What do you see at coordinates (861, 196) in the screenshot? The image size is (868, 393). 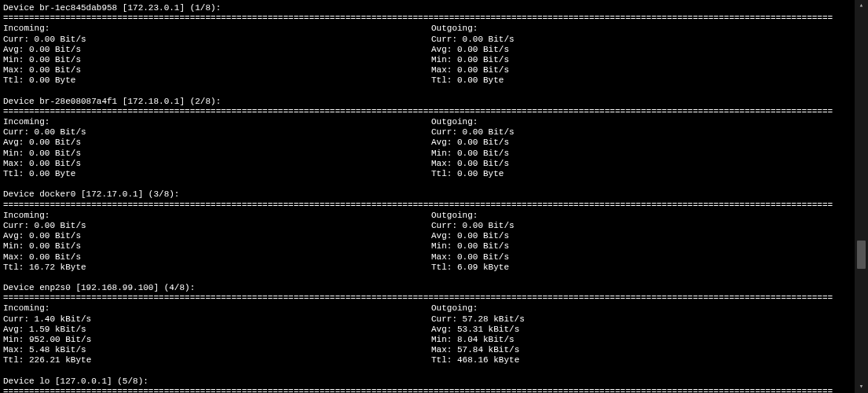 I see `scrollbar-track: ▴ ▾` at bounding box center [861, 196].